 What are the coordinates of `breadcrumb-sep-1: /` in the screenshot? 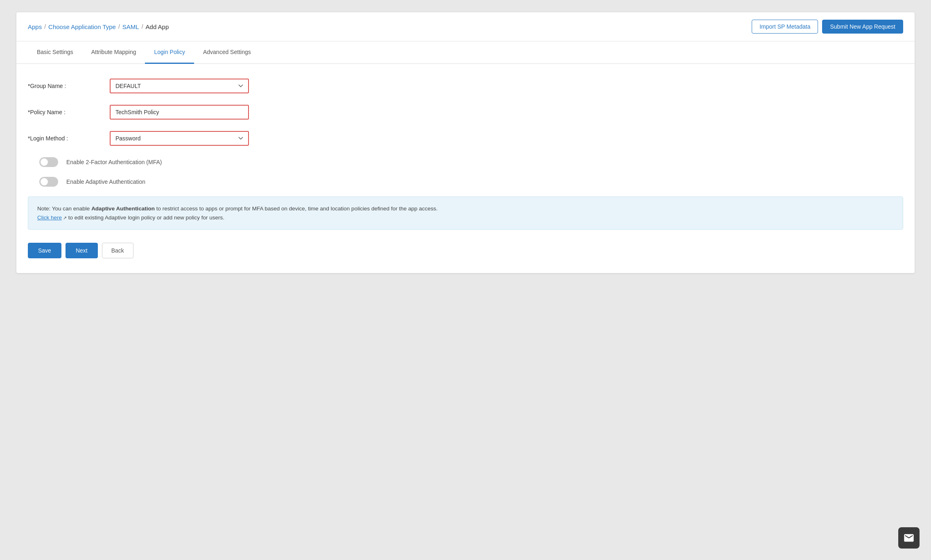 It's located at (45, 27).